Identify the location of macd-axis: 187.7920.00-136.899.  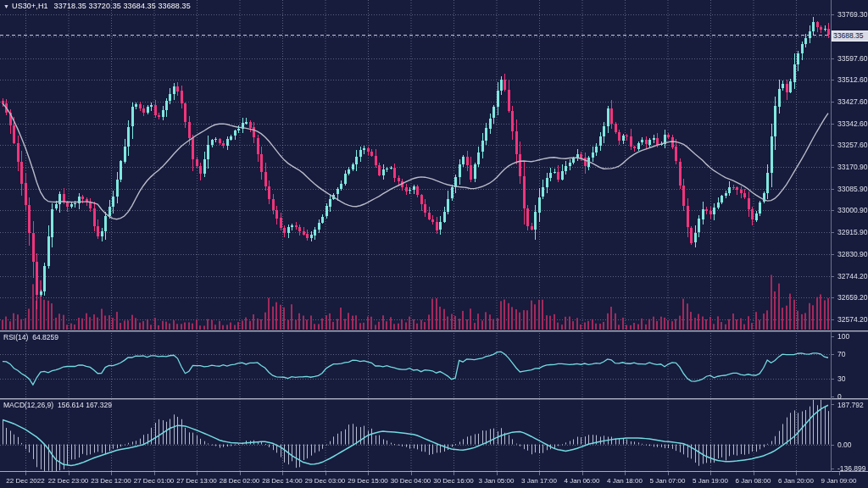
(851, 244).